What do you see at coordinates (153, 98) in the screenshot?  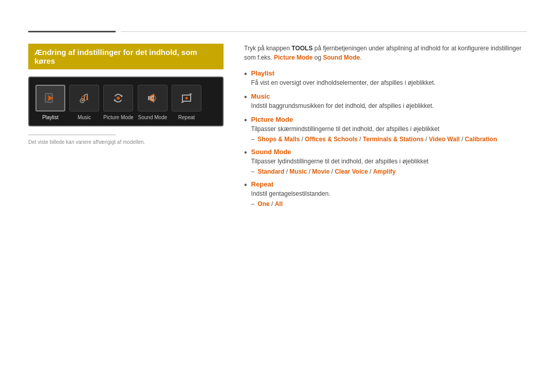 I see `sound-mode-icon` at bounding box center [153, 98].